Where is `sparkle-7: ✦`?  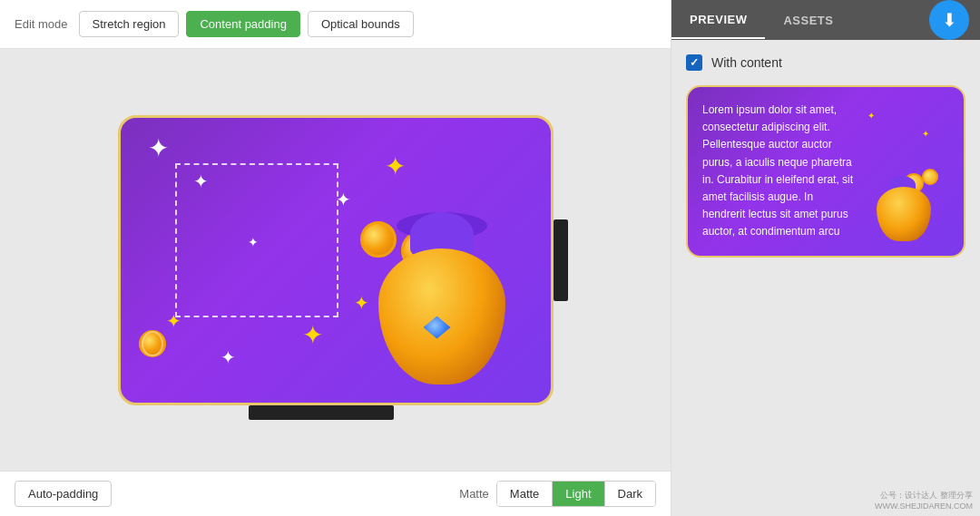 sparkle-7: ✦ is located at coordinates (343, 200).